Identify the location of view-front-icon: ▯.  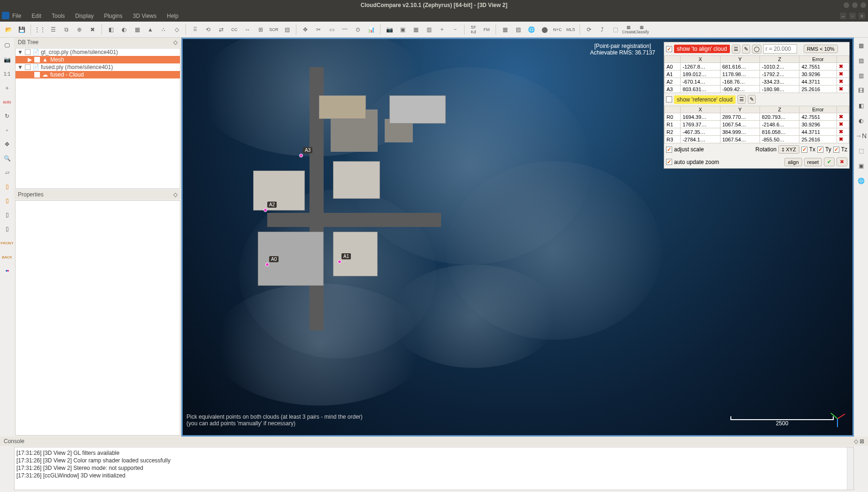
(7, 187).